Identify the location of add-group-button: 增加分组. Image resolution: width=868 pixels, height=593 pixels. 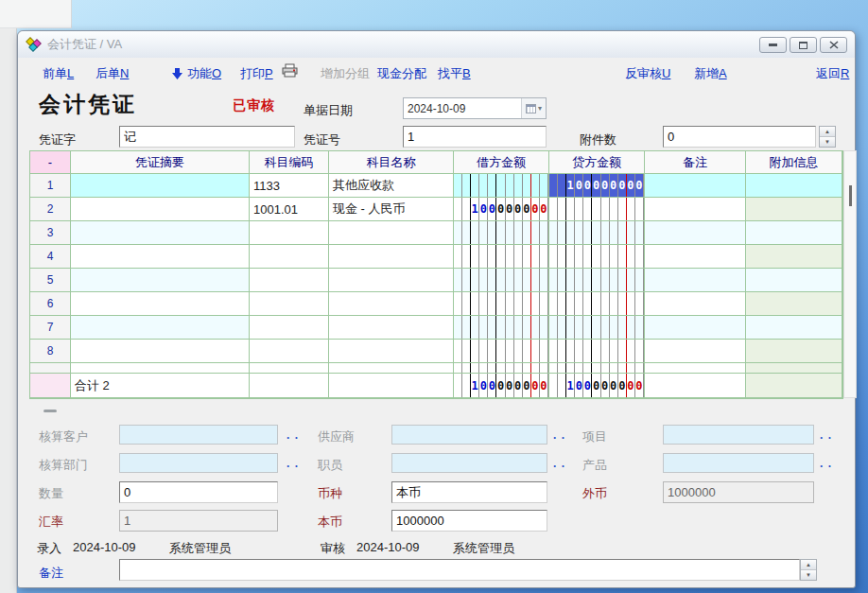
(345, 74).